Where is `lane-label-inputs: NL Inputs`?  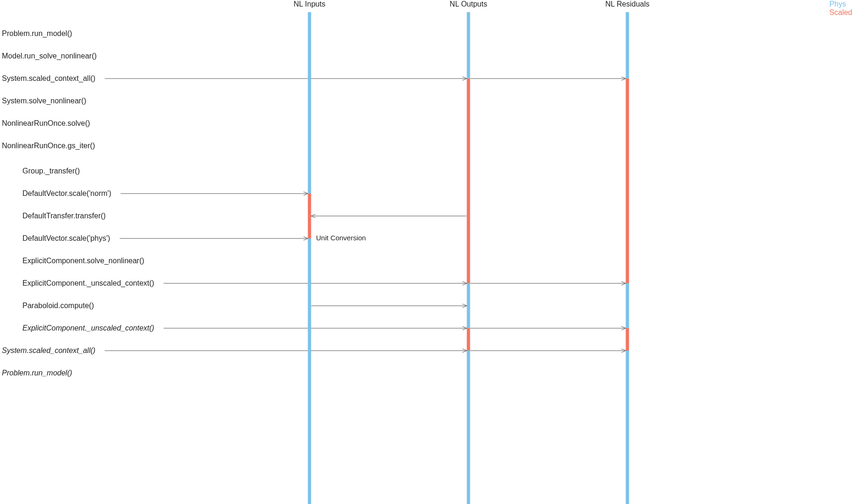
lane-label-inputs: NL Inputs is located at coordinates (309, 4).